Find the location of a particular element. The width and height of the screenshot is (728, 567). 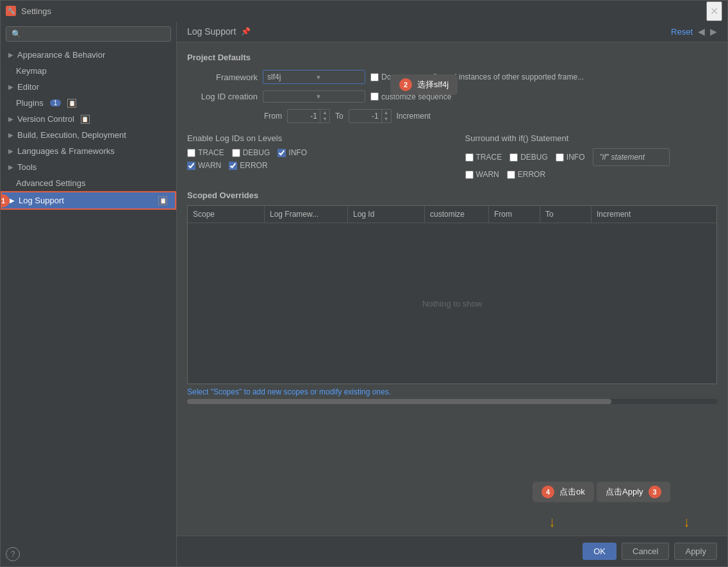

surround-warn-label: WARN is located at coordinates (482, 174).